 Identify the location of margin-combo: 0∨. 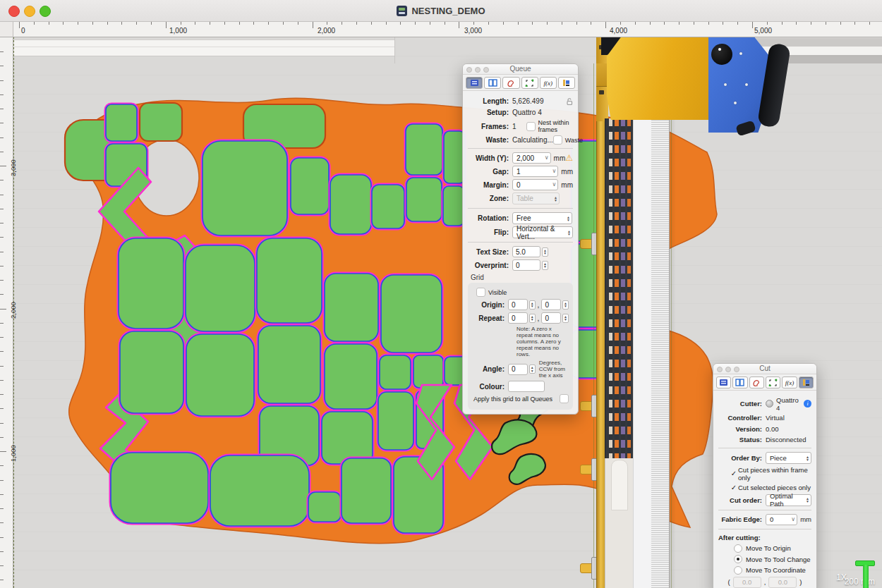
(535, 185).